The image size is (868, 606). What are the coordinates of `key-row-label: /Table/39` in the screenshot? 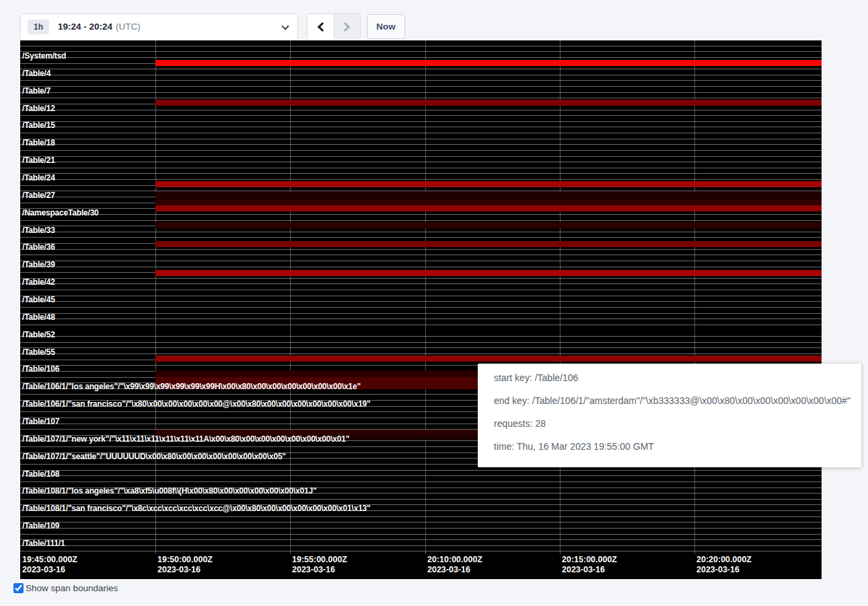 It's located at (39, 265).